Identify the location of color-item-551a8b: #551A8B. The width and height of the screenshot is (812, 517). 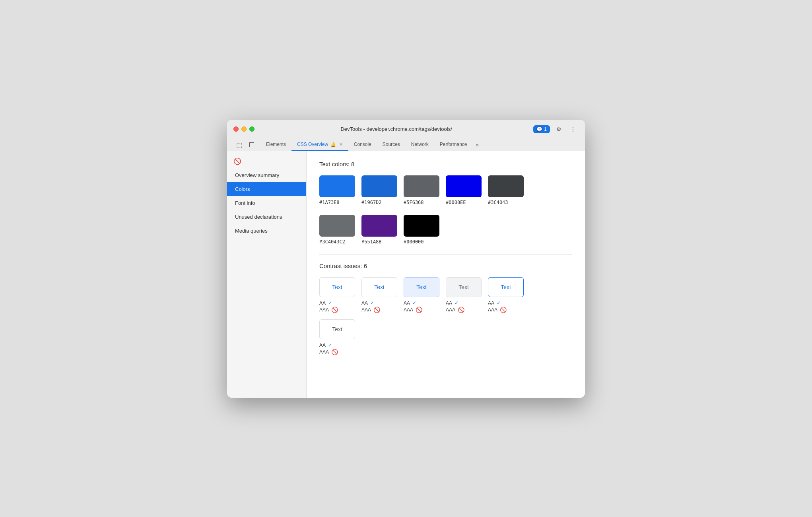
(379, 230).